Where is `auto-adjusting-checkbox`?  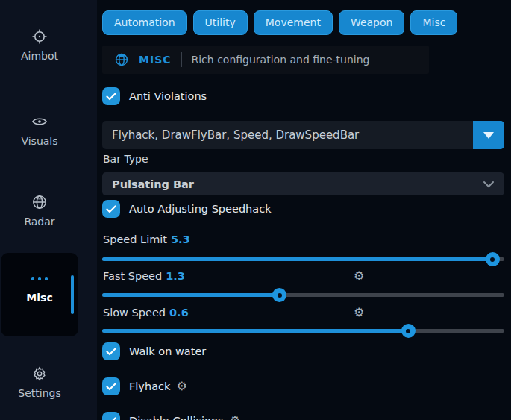 auto-adjusting-checkbox is located at coordinates (111, 209).